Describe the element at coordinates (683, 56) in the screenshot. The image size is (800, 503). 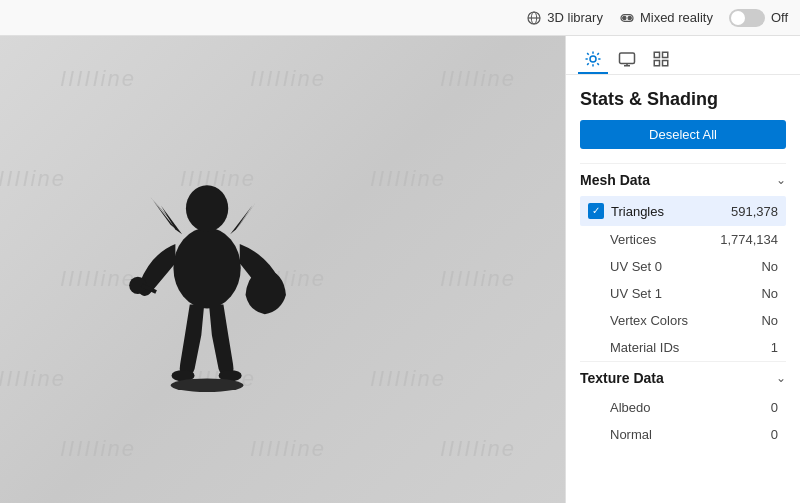
I see `panel-tabs` at that location.